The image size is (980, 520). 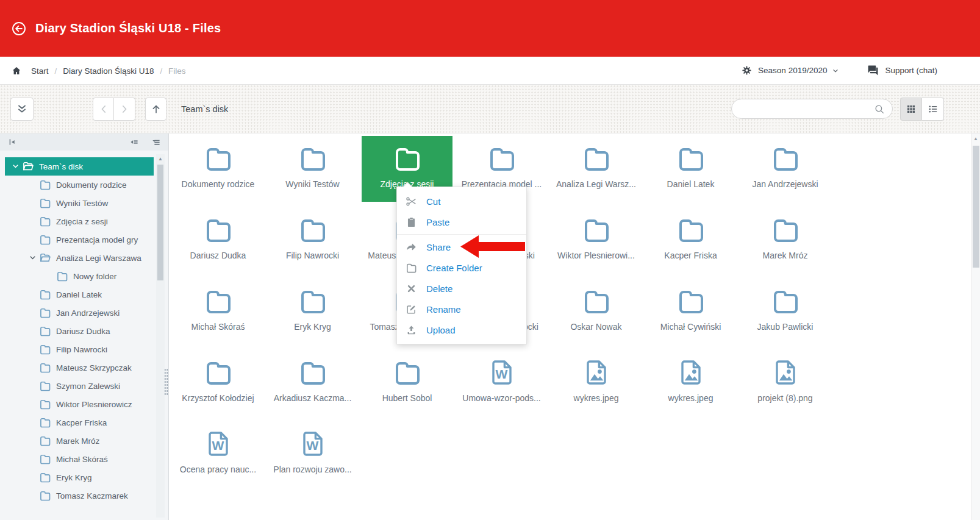 I want to click on tree-item: Team`s disk, so click(x=79, y=166).